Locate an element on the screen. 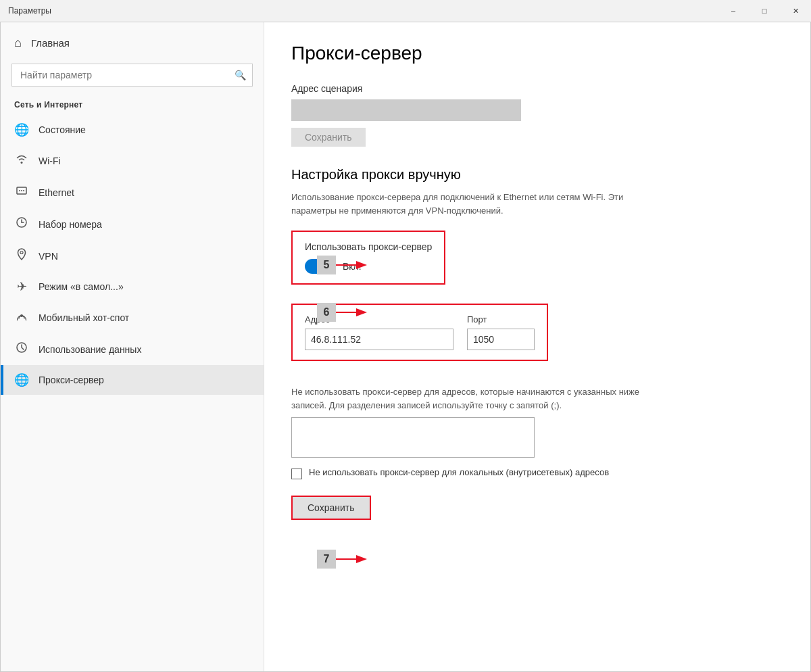 This screenshot has height=672, width=811. use-proxy-label: Использовать прокси-сервер is located at coordinates (368, 247).